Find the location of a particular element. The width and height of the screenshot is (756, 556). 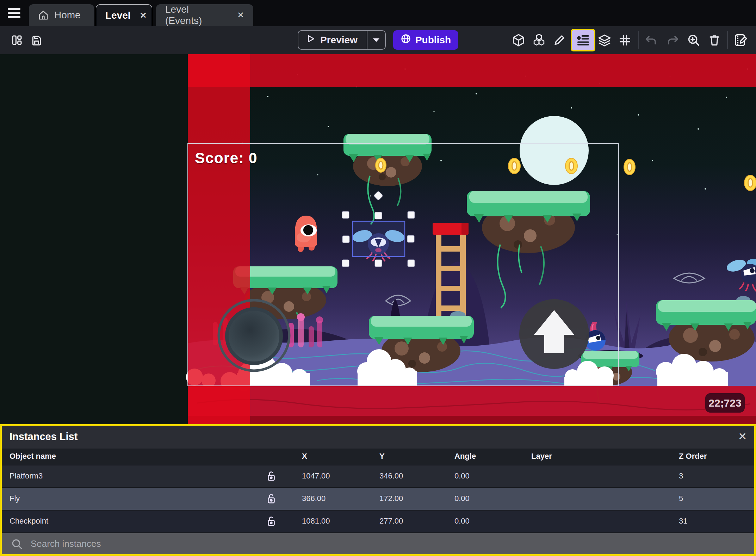

tab-home-label: Home is located at coordinates (68, 15).